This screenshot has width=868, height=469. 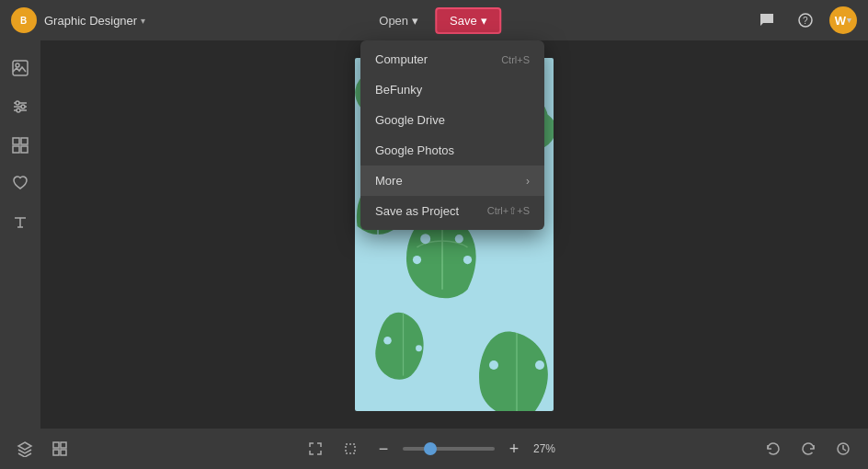 What do you see at coordinates (767, 20) in the screenshot?
I see `message-button` at bounding box center [767, 20].